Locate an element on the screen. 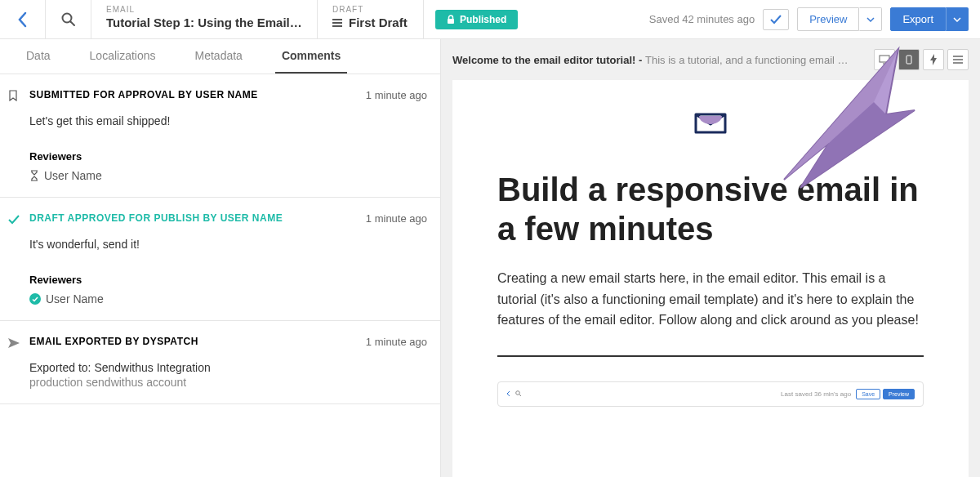 The image size is (980, 477). comment-body: Exported to: Sendwithus Integration prod… is located at coordinates (229, 375).